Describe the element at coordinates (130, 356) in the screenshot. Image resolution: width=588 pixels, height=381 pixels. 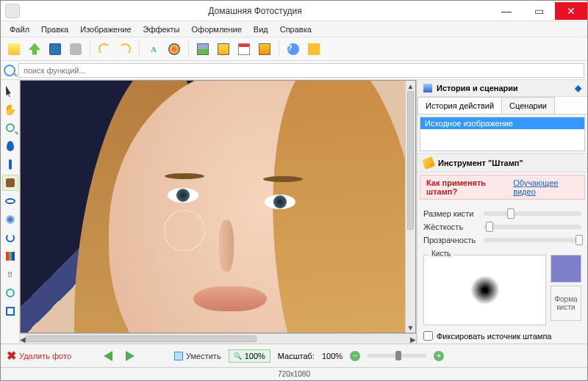
I see `arrow-right-icon` at that location.